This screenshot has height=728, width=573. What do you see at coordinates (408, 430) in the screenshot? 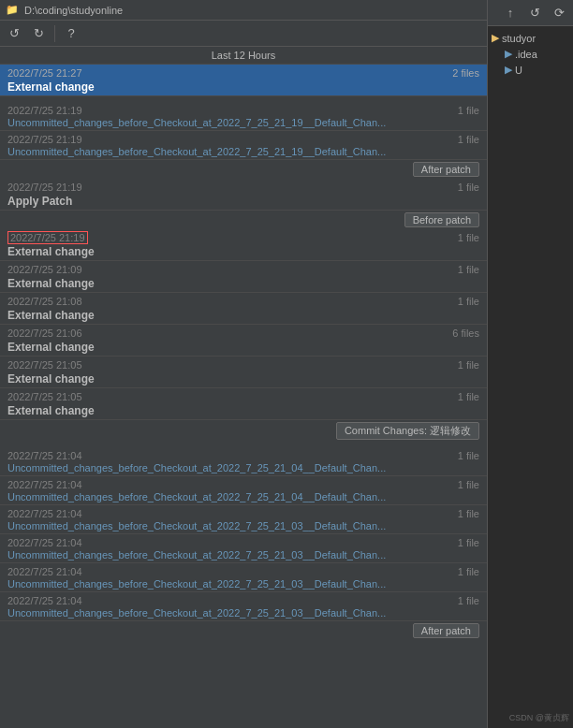
I see `commit-tag-button: Commit Changes: 逻辑修改` at bounding box center [408, 430].